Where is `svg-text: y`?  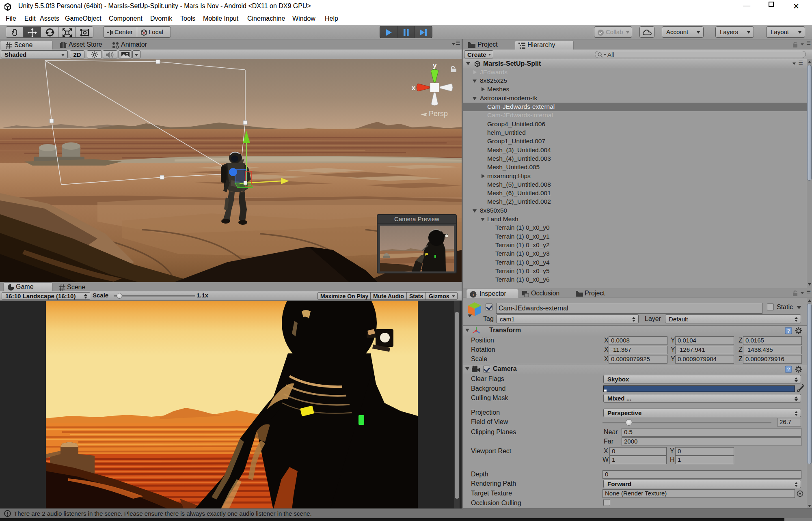 svg-text: y is located at coordinates (435, 66).